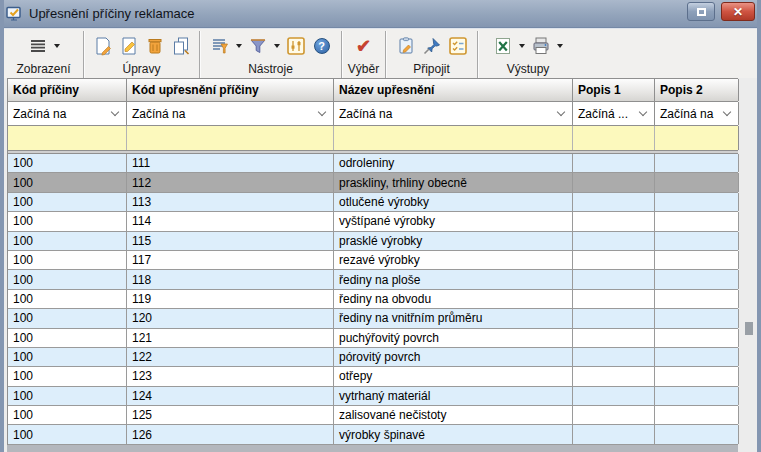  What do you see at coordinates (373, 416) in the screenshot?
I see `table-row: 100 125 zalisované nečistoty` at bounding box center [373, 416].